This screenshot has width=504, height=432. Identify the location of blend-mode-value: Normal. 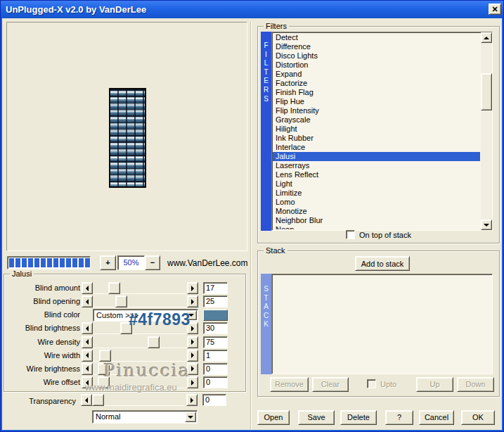
(108, 417).